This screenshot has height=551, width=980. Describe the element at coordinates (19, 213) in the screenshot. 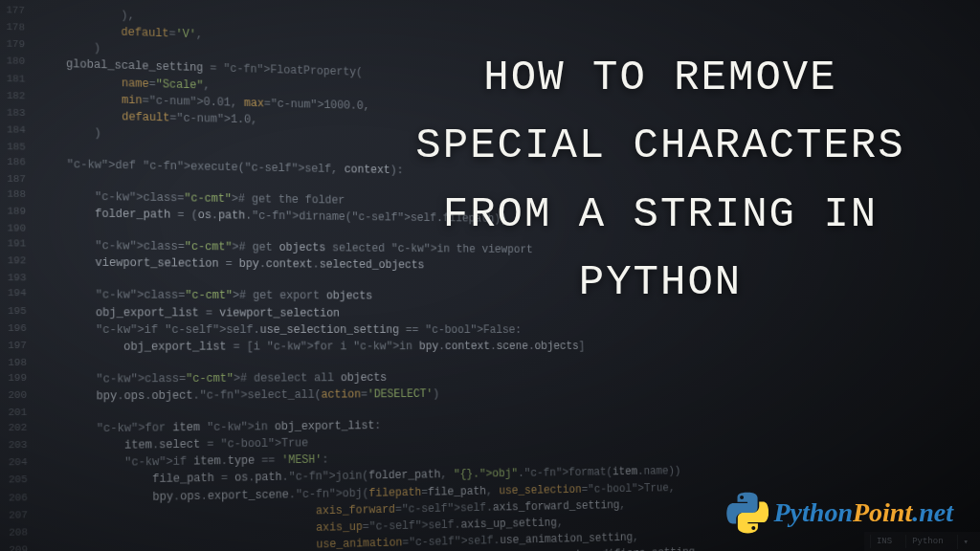

I see `line-number: 189` at that location.